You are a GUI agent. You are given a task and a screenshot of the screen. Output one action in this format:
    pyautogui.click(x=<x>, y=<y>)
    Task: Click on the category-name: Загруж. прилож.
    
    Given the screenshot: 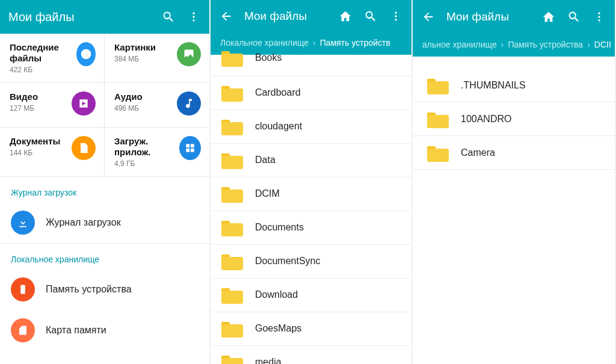 What is the action you would take?
    pyautogui.click(x=147, y=147)
    